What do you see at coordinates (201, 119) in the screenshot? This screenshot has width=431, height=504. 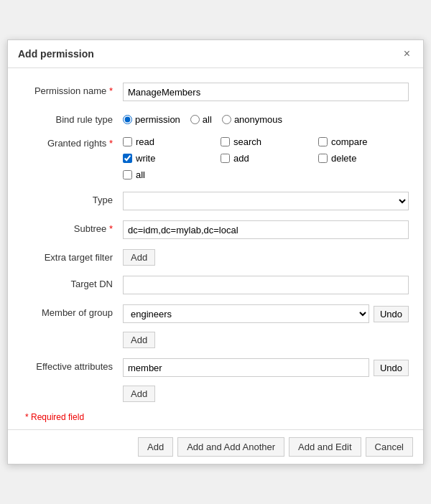 I see `radio-all: all` at bounding box center [201, 119].